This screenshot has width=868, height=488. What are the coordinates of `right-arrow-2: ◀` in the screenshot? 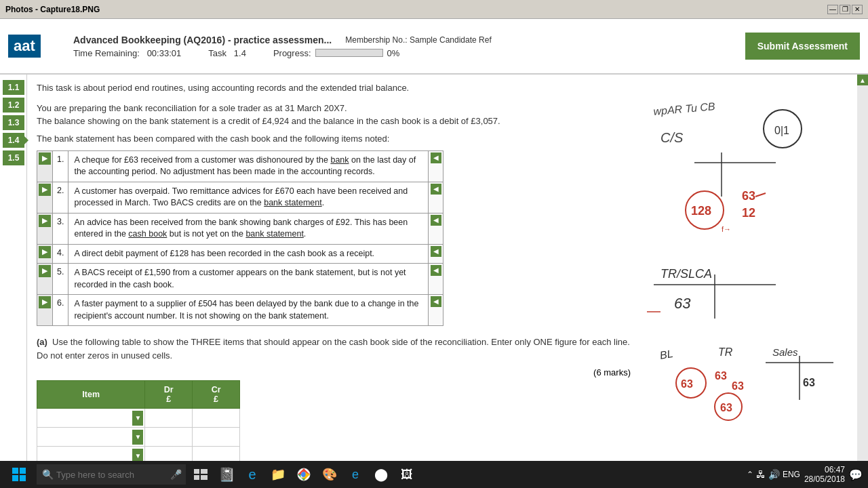 It's located at (436, 189).